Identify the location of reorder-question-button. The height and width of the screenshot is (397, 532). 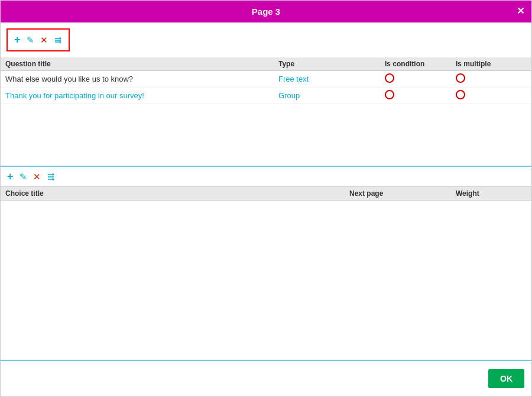
(58, 40).